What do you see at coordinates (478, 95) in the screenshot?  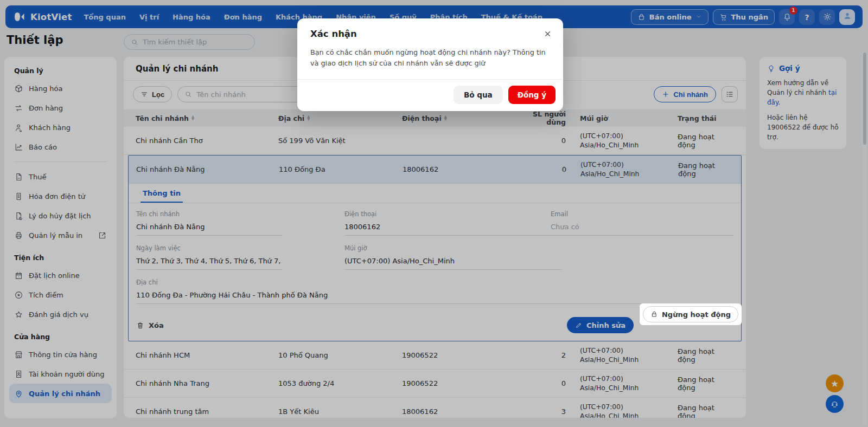 I see `dismiss-button: Bỏ qua` at bounding box center [478, 95].